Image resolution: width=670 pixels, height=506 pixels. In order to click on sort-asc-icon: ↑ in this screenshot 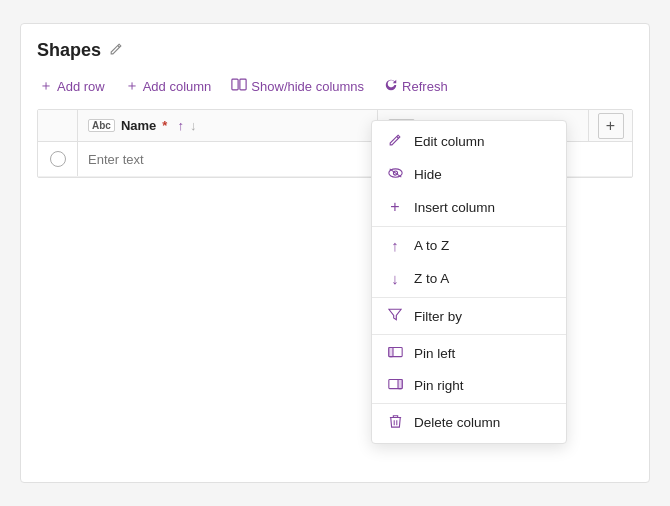, I will do `click(395, 246)`.